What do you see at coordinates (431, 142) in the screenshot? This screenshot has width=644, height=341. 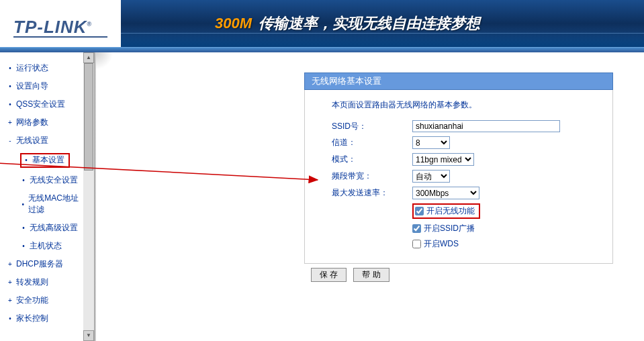 I see `channel-select: 8` at bounding box center [431, 142].